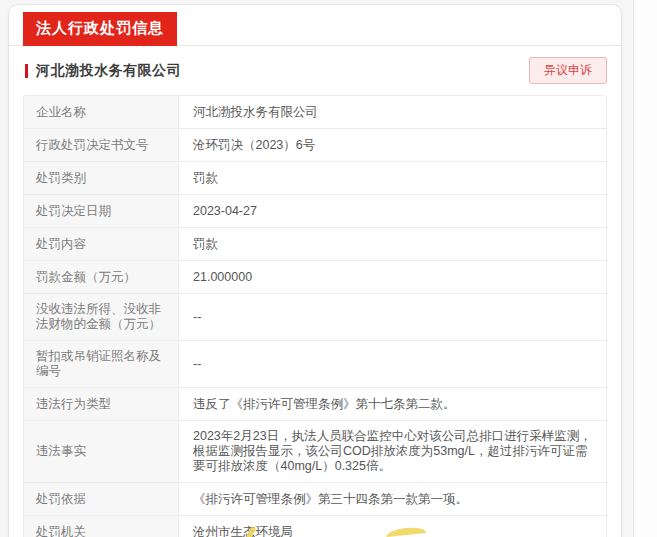 The height and width of the screenshot is (537, 657). Describe the element at coordinates (100, 29) in the screenshot. I see `page-title-tab: 法人行政处罚信息` at that location.